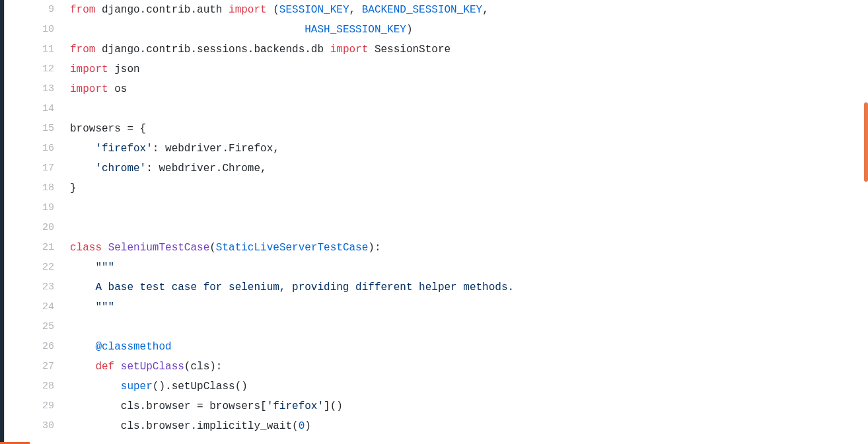  I want to click on code-token: json, so click(124, 69).